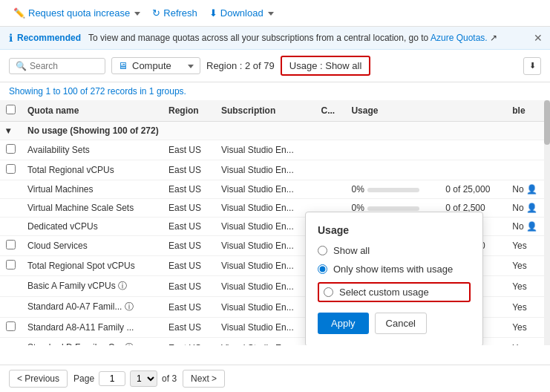 The width and height of the screenshot is (550, 392). I want to click on page-dropdown: 1 2 3, so click(144, 379).